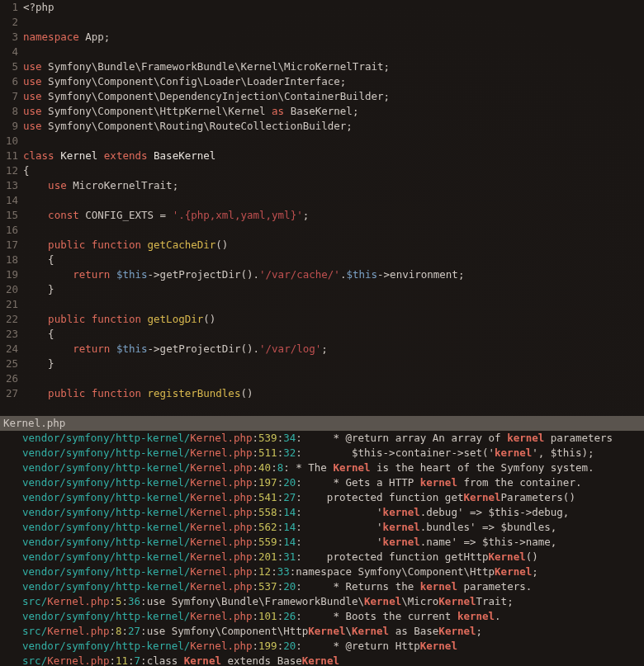 The width and height of the screenshot is (644, 666). What do you see at coordinates (9, 215) in the screenshot?
I see `line-number: 15` at bounding box center [9, 215].